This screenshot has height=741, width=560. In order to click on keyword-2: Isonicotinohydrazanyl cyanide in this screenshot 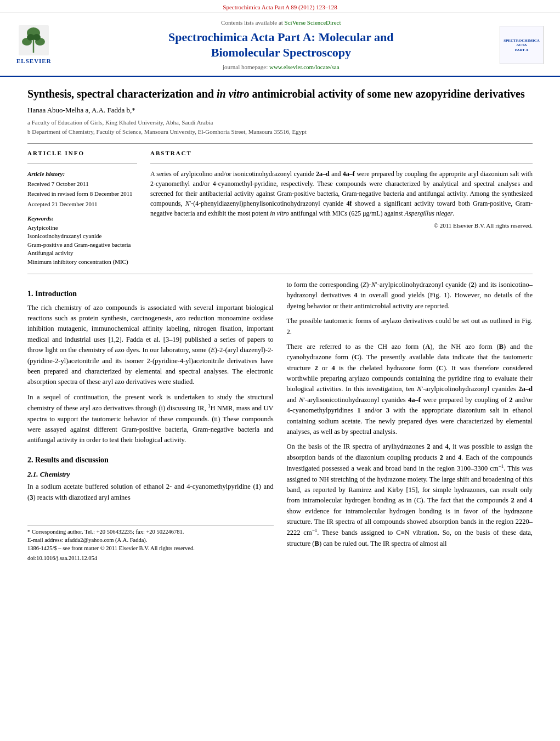, I will do `click(82, 236)`.